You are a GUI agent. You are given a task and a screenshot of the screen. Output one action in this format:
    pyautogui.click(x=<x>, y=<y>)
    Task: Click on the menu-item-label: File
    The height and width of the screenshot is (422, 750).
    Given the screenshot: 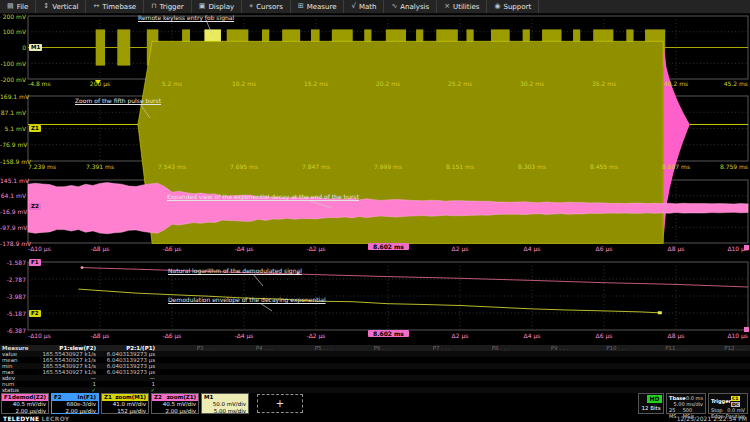 What is the action you would take?
    pyautogui.click(x=23, y=7)
    